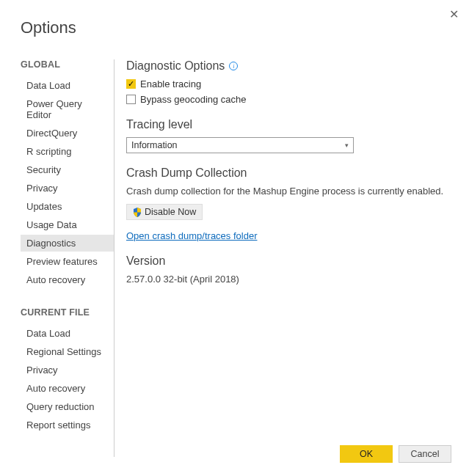  Describe the element at coordinates (68, 133) in the screenshot. I see `sidebar-item-directquery: DirectQuery` at that location.